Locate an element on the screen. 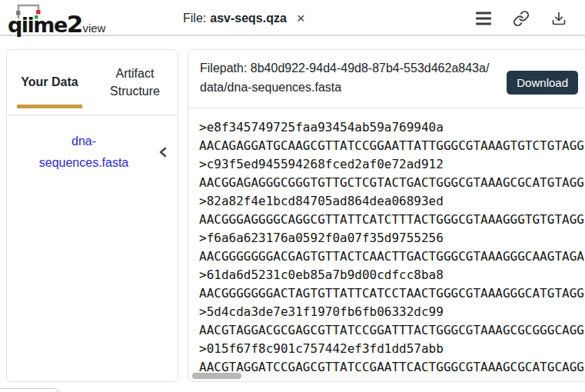 The width and height of the screenshot is (585, 392). bottom-peek-card is located at coordinates (30, 390).